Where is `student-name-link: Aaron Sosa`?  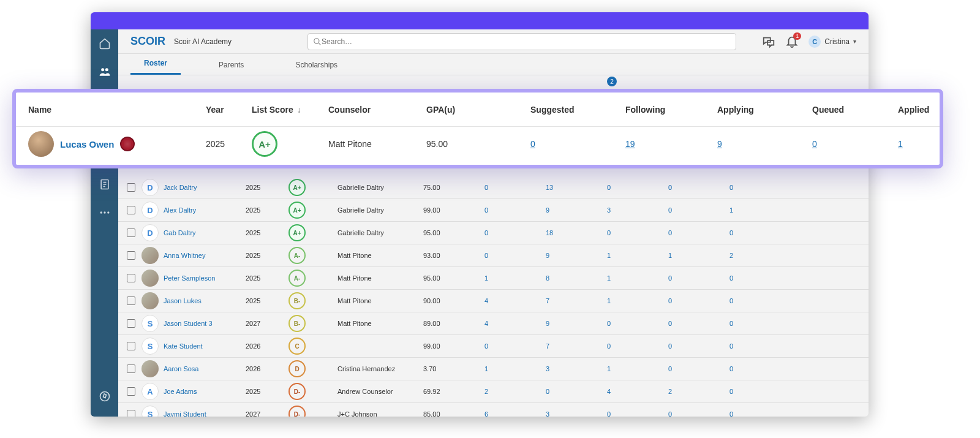
student-name-link: Aaron Sosa is located at coordinates (181, 369).